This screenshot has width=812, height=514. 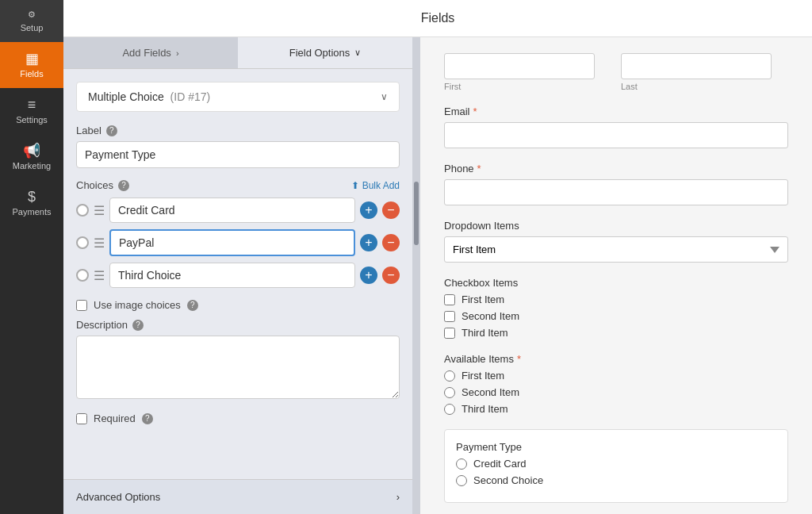 What do you see at coordinates (616, 466) in the screenshot?
I see `preview-payment-group: Payment Type Credit Card Second Choice` at bounding box center [616, 466].